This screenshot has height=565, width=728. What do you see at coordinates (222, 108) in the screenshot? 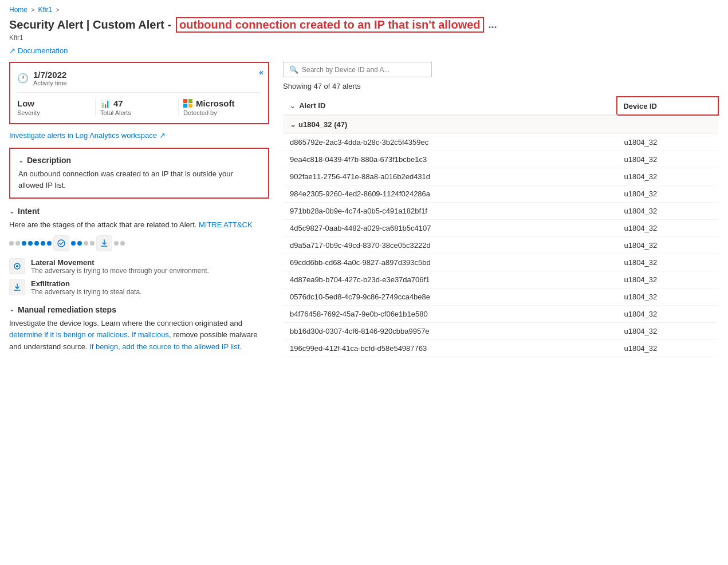
I see `metric-detected-by: Microsoft Detected by` at bounding box center [222, 108].